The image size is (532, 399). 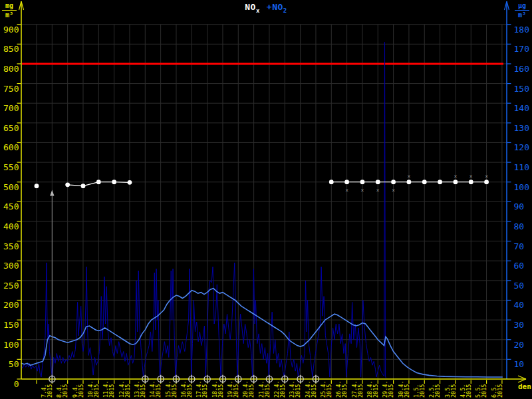 I want to click on svg-text: 170, so click(x=521, y=49).